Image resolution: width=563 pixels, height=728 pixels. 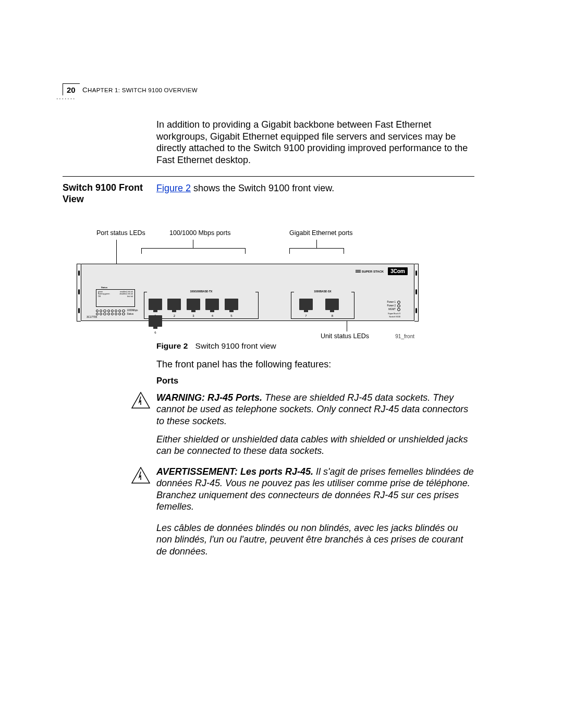 What do you see at coordinates (248, 285) in the screenshot?
I see `figure-2: Port status LEDs 100/1000 Mbps ports Gig…` at bounding box center [248, 285].